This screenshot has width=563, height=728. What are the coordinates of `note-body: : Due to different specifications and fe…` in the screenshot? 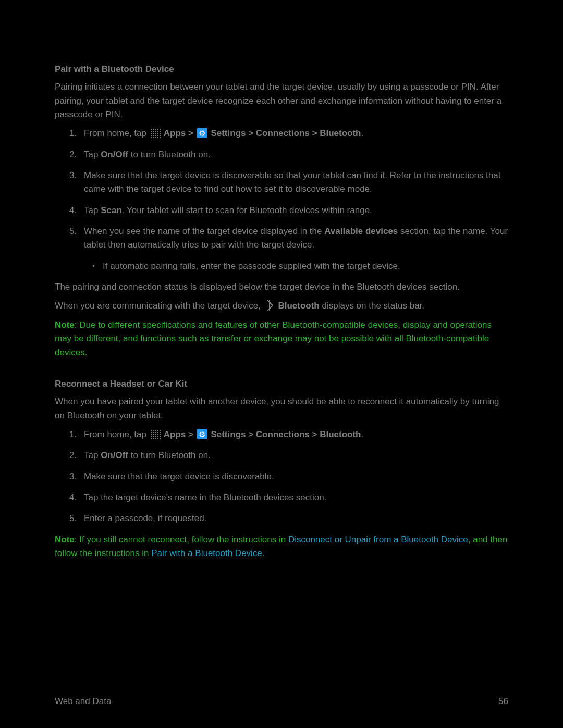 It's located at (273, 339).